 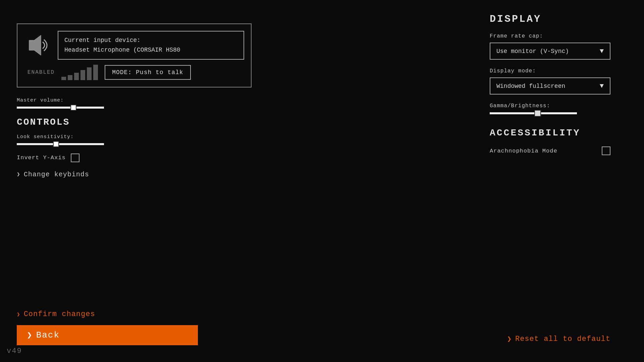 I want to click on accessibility-title: ACCESSIBILITY, so click(x=550, y=133).